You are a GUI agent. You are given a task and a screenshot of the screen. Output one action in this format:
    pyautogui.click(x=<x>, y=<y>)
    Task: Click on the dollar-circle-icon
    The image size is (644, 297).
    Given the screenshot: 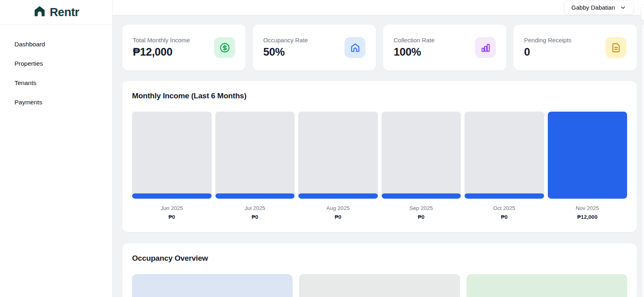 What is the action you would take?
    pyautogui.click(x=225, y=48)
    